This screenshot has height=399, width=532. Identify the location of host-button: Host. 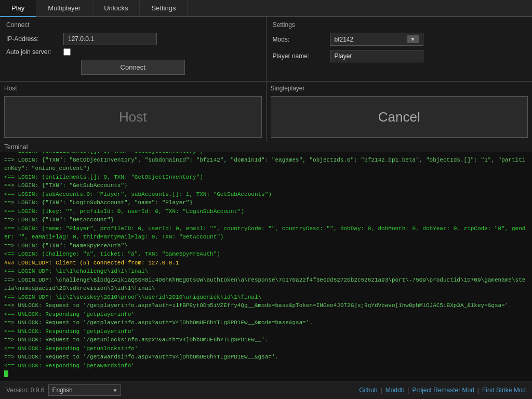
(133, 117).